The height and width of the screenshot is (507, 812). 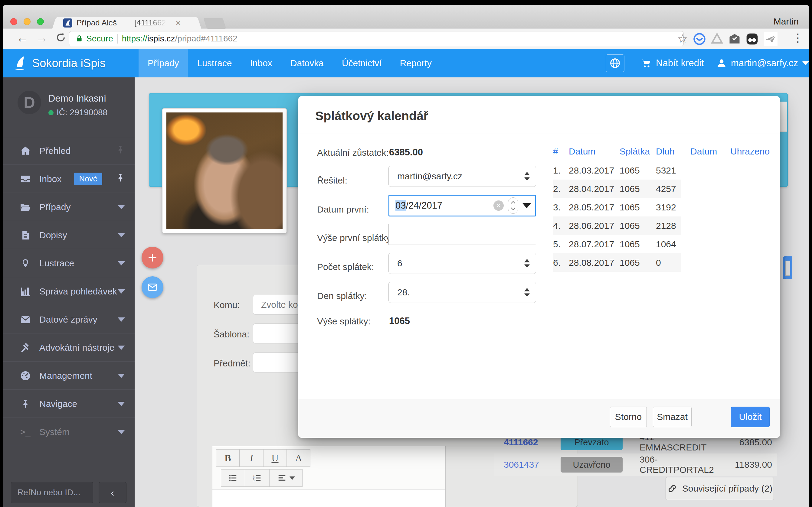 What do you see at coordinates (26, 348) in the screenshot?
I see `gavel-icon` at bounding box center [26, 348].